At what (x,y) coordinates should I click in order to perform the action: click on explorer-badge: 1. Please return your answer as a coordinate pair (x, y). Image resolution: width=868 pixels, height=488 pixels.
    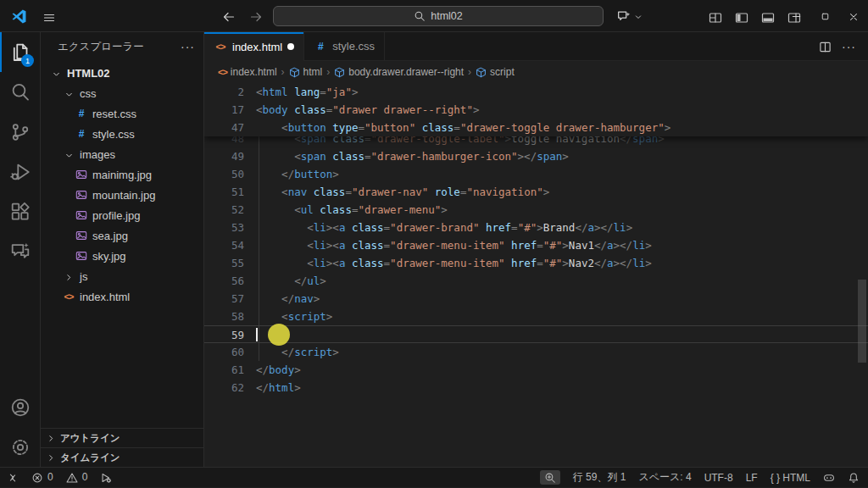
    Looking at the image, I should click on (27, 61).